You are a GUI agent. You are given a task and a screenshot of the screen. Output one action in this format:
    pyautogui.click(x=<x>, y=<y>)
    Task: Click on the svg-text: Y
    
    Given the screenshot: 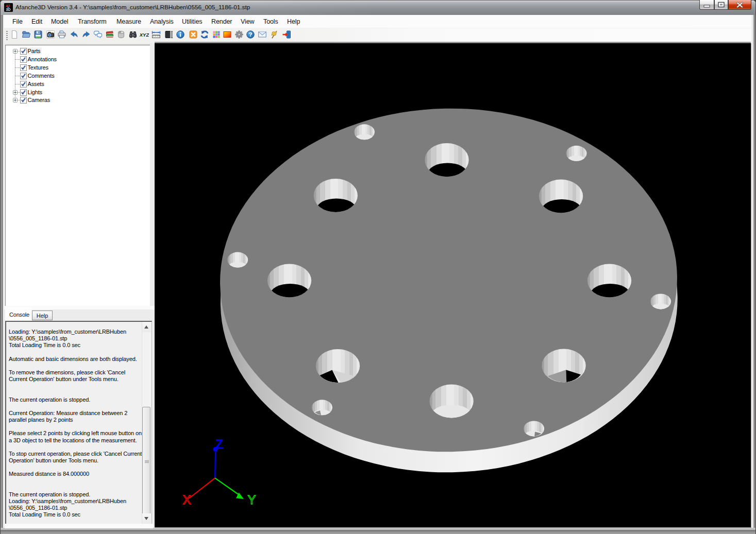 What is the action you would take?
    pyautogui.click(x=251, y=499)
    